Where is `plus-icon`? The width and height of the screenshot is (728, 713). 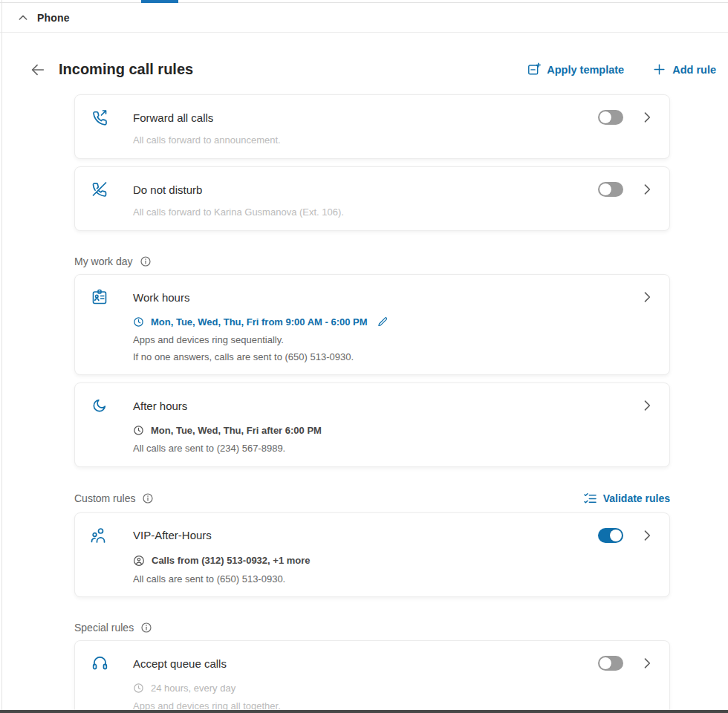
plus-icon is located at coordinates (660, 70).